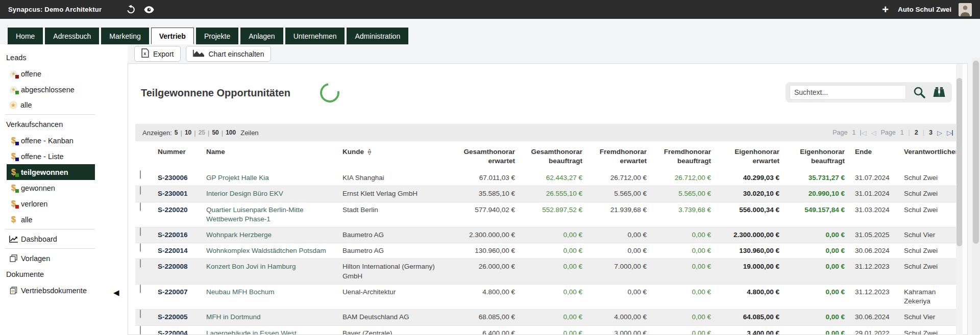 The height and width of the screenshot is (335, 980). What do you see at coordinates (976, 152) in the screenshot?
I see `page-scrollbar-thumb` at bounding box center [976, 152].